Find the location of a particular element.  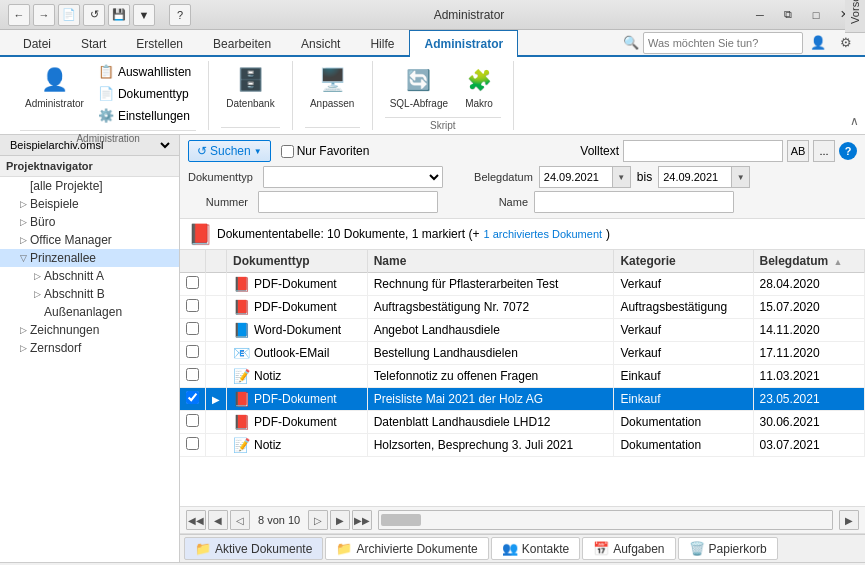

last-page-button: ▶▶ is located at coordinates (362, 520).